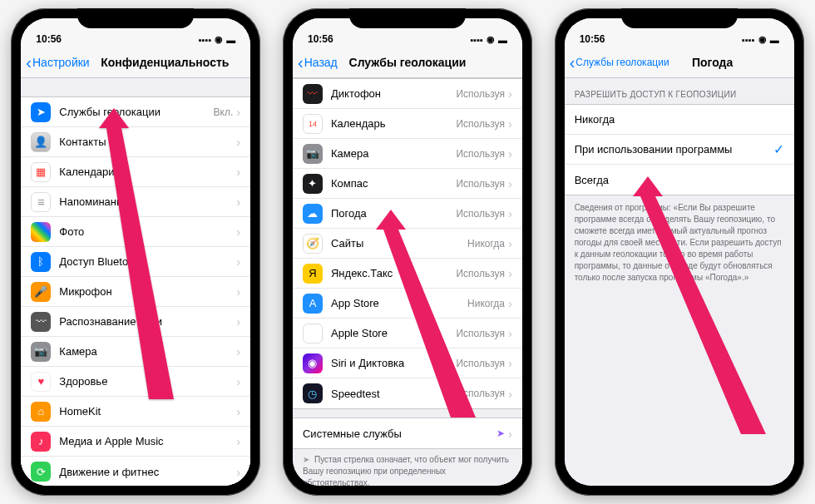  Describe the element at coordinates (393, 93) in the screenshot. I see `row-label: Диктофон` at that location.